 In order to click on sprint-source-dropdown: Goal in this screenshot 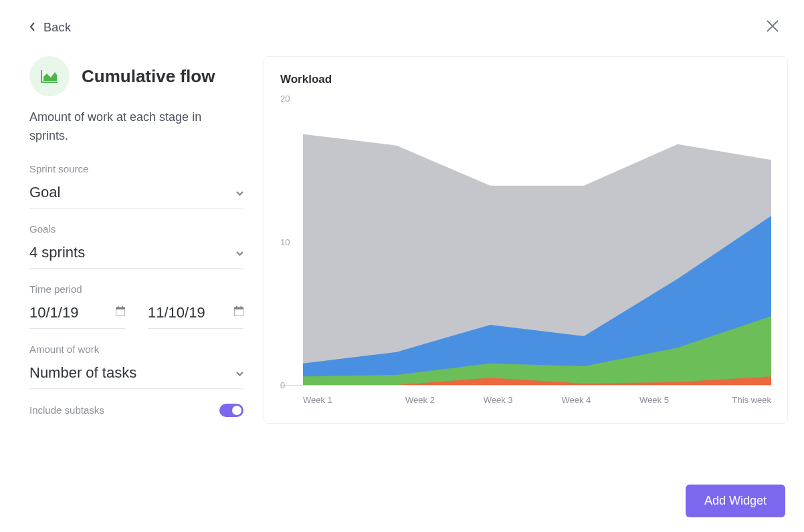, I will do `click(136, 194)`.